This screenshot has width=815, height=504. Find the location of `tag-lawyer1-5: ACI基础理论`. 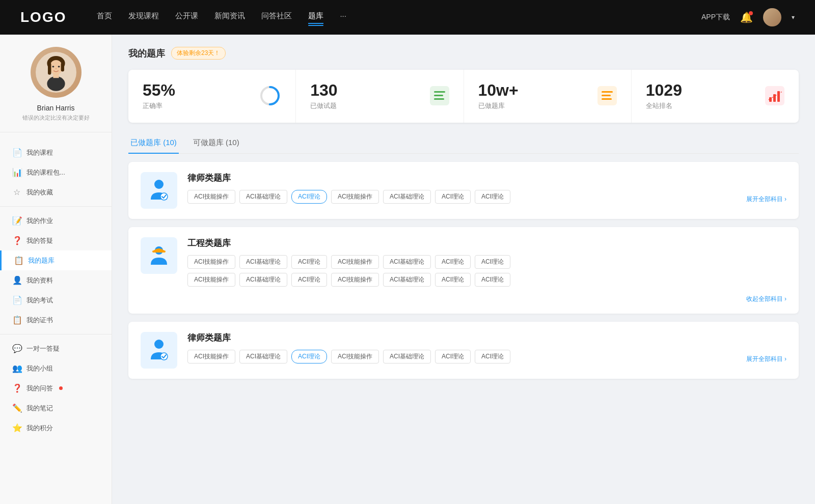

tag-lawyer1-5: ACI基础理论 is located at coordinates (407, 197).